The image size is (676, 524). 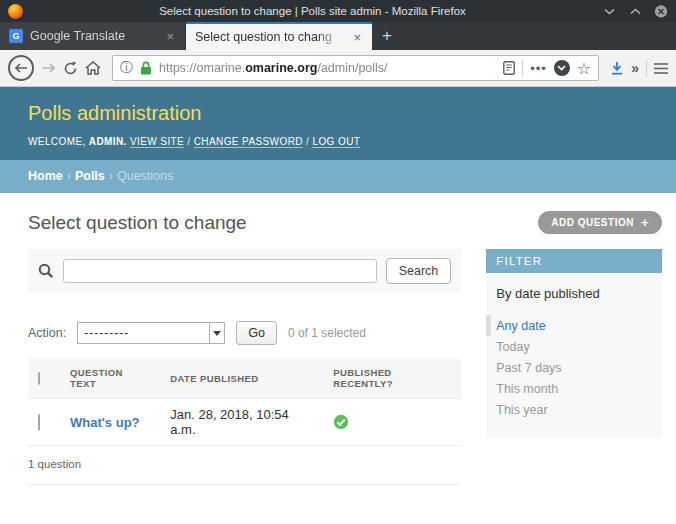 I want to click on reader-mode-icon, so click(x=509, y=68).